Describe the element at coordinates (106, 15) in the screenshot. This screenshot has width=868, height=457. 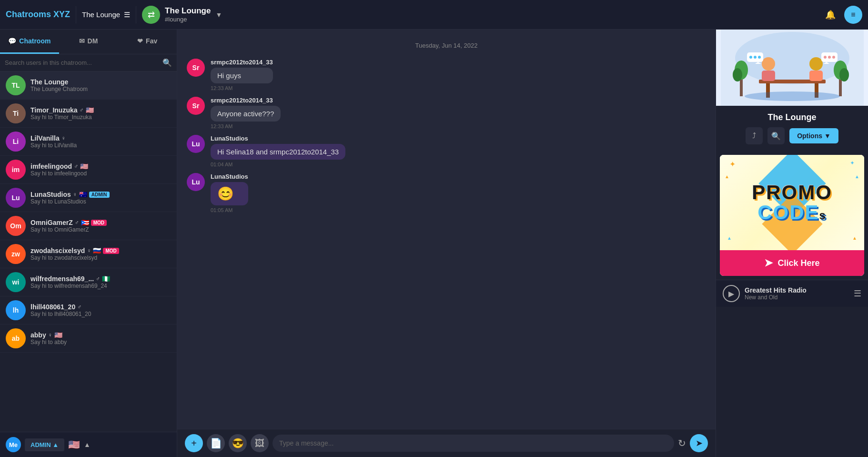
I see `nav-channel: The Lounge ☰` at that location.